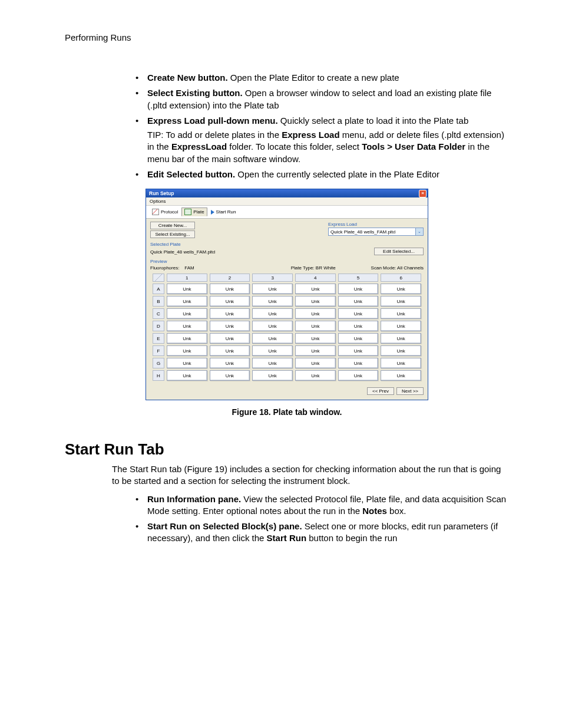  What do you see at coordinates (376, 232) in the screenshot?
I see `express-load-dropdown: Quick Plate_48 wells_FAM.pltd ⌄` at bounding box center [376, 232].